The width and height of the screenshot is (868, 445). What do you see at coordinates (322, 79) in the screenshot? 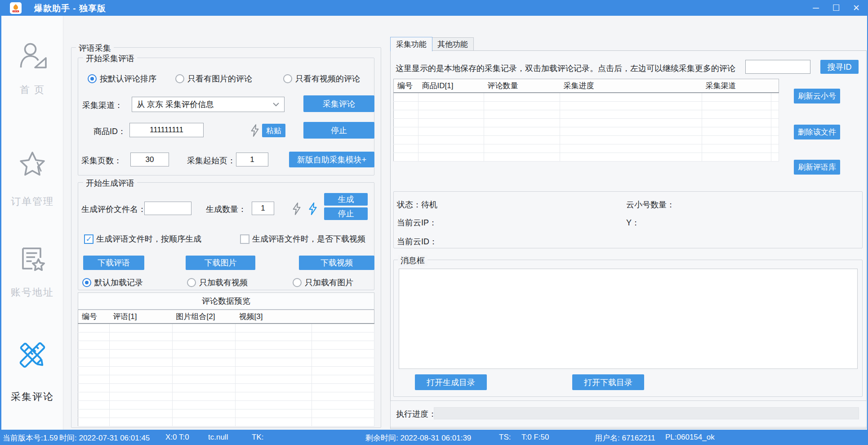
I see `radio-video-only: 只看有视频的评论` at bounding box center [322, 79].